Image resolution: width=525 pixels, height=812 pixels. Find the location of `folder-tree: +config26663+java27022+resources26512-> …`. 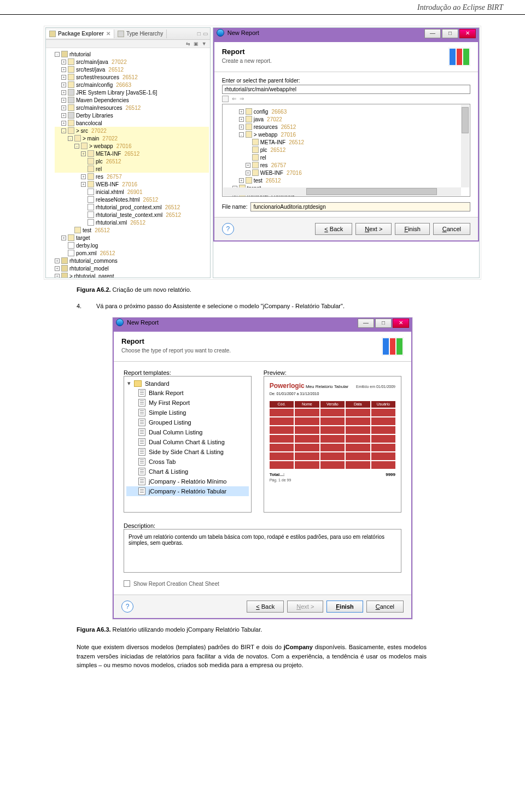

folder-tree: +config26663+java27022+resources26512-> … is located at coordinates (346, 151).